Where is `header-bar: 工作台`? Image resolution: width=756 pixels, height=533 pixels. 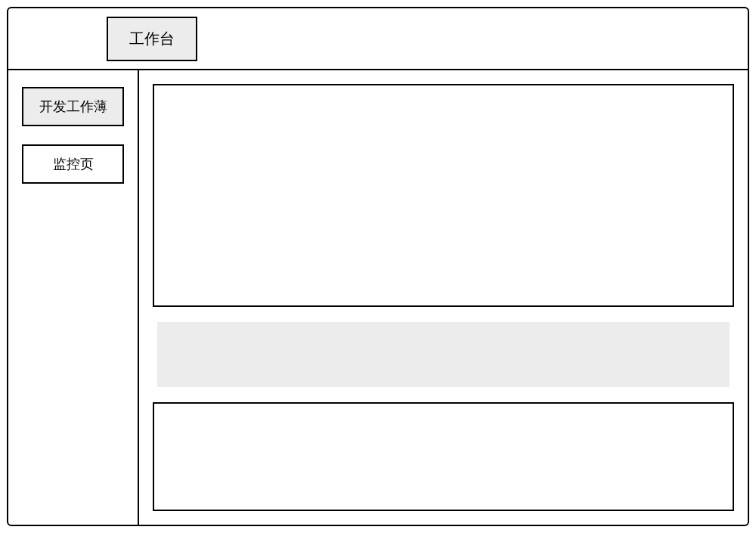 header-bar: 工作台 is located at coordinates (378, 39).